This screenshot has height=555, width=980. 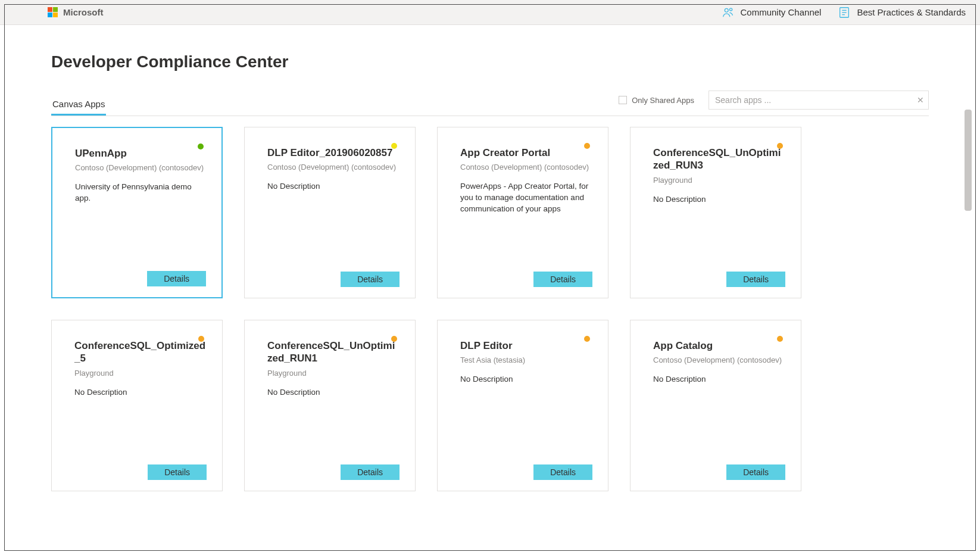 What do you see at coordinates (911, 12) in the screenshot?
I see `best-practices-label: Best Practices & Standards` at bounding box center [911, 12].